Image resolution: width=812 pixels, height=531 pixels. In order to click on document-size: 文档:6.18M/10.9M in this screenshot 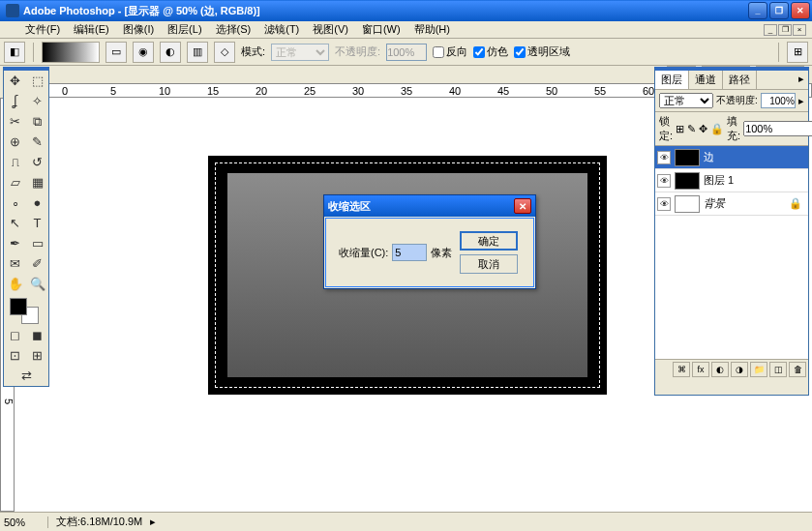, I will do `click(99, 522)`.